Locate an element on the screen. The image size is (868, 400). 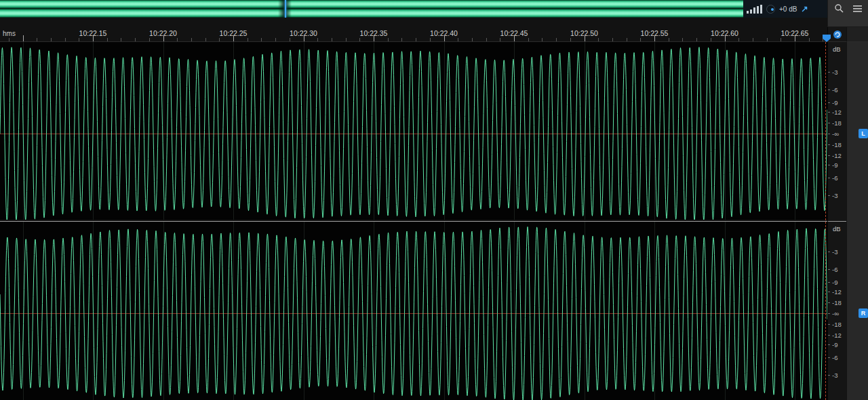
overview-waveform is located at coordinates (372, 9).